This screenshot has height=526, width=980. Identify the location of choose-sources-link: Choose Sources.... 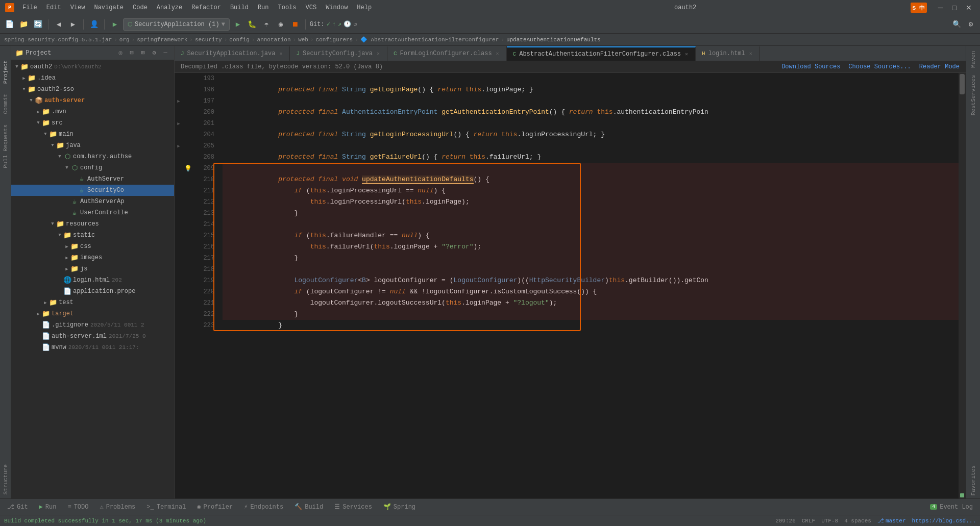
(879, 67).